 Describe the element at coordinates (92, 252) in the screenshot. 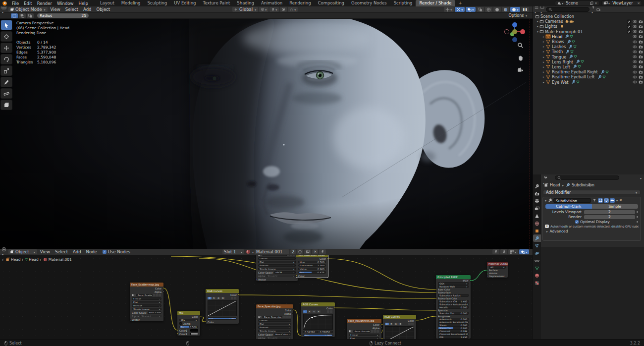

I see `shader-menu-node: Node` at that location.